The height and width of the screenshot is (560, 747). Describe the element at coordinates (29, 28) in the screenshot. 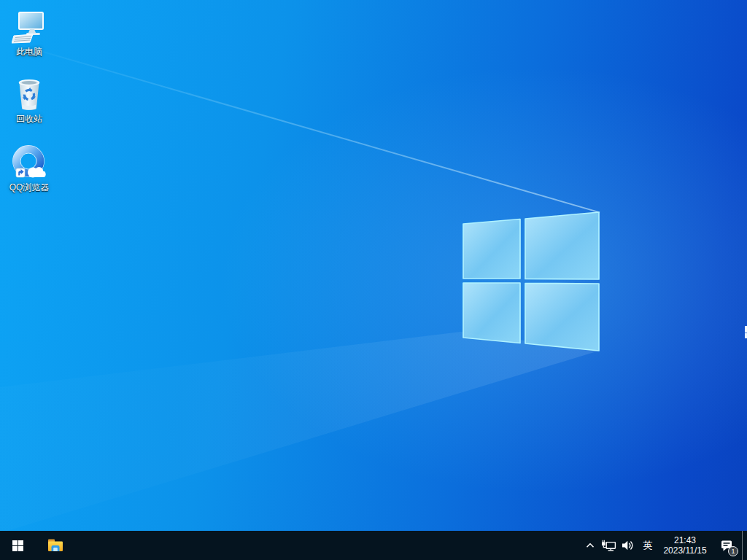

I see `this-pc-icon` at that location.